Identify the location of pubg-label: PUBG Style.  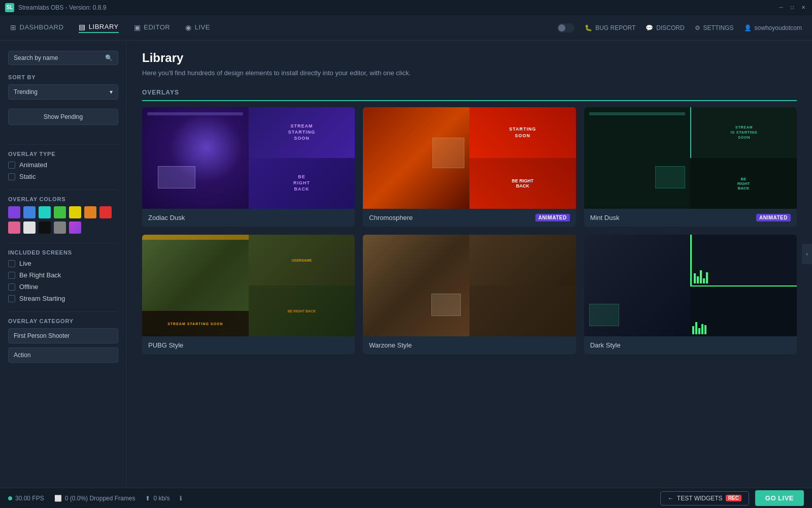
(249, 345).